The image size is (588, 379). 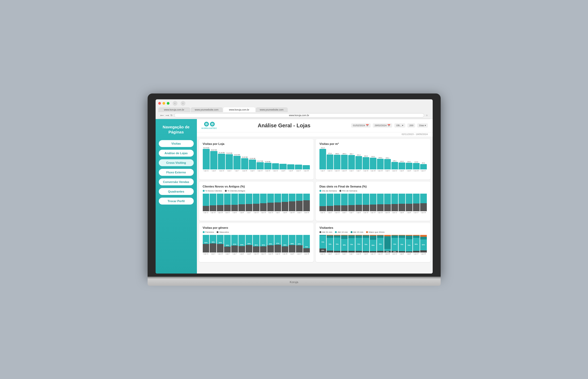 I want to click on sidebar-item-cross-visiting: Cross Visiting, so click(x=176, y=163).